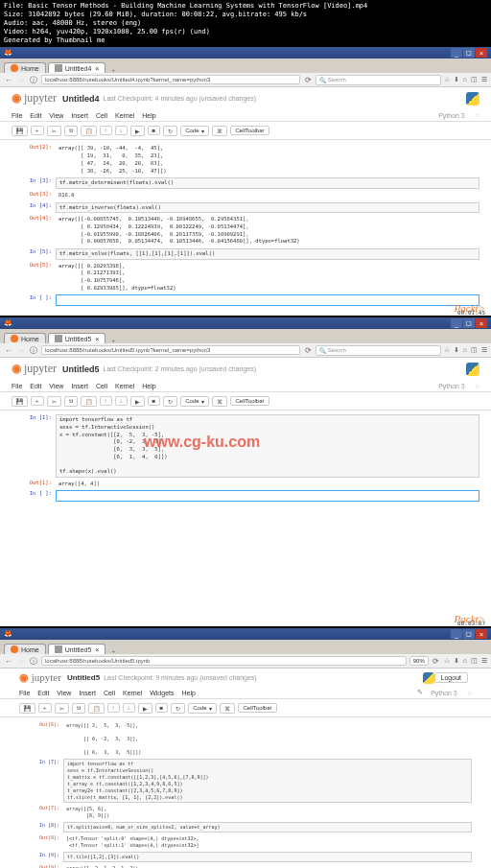 The height and width of the screenshot is (868, 491). I want to click on menu-file: File, so click(17, 386).